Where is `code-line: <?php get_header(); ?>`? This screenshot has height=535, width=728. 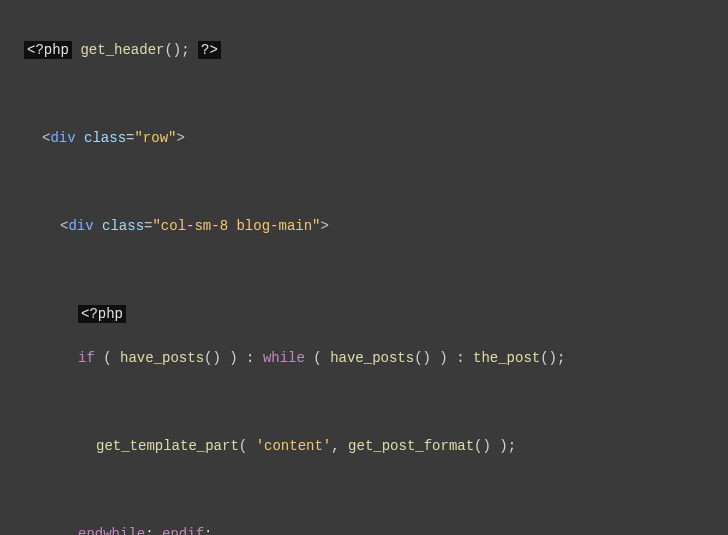 code-line: <?php get_header(); ?> is located at coordinates (364, 50).